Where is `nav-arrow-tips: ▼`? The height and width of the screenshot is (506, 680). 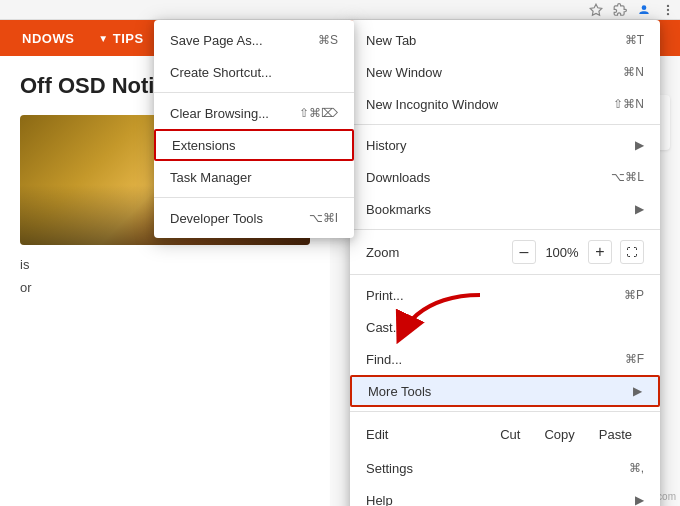 nav-arrow-tips: ▼ is located at coordinates (103, 38).